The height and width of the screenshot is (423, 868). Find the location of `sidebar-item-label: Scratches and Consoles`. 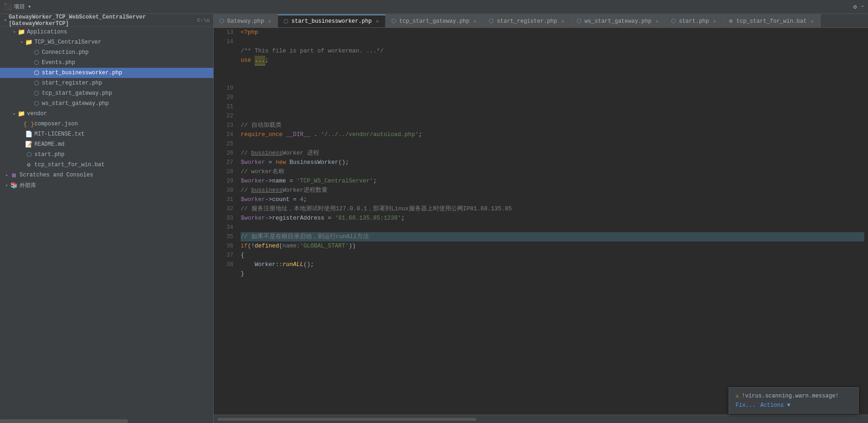

sidebar-item-label: Scratches and Consoles is located at coordinates (56, 175).